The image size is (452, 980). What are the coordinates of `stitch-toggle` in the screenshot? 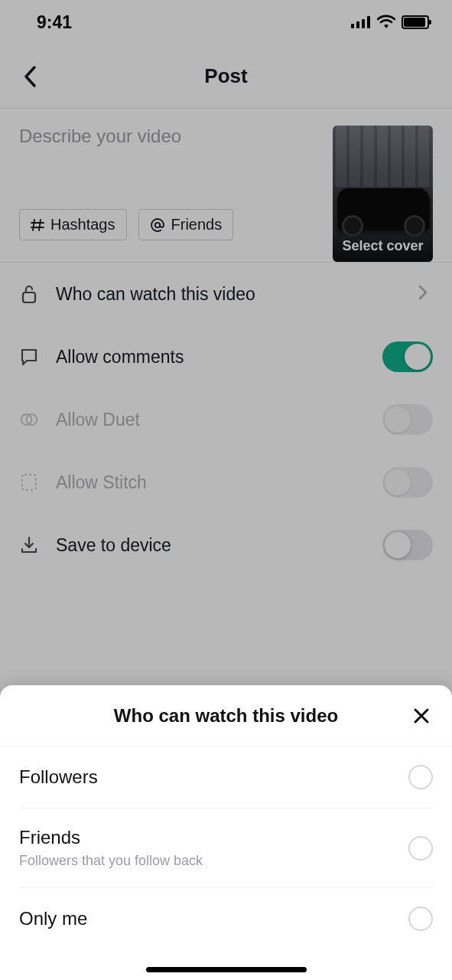 It's located at (408, 482).